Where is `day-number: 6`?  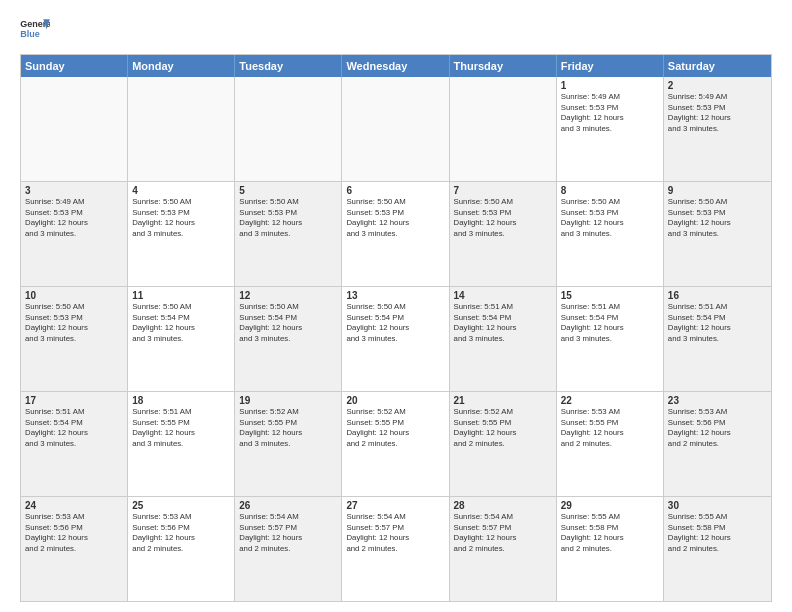 day-number: 6 is located at coordinates (395, 190).